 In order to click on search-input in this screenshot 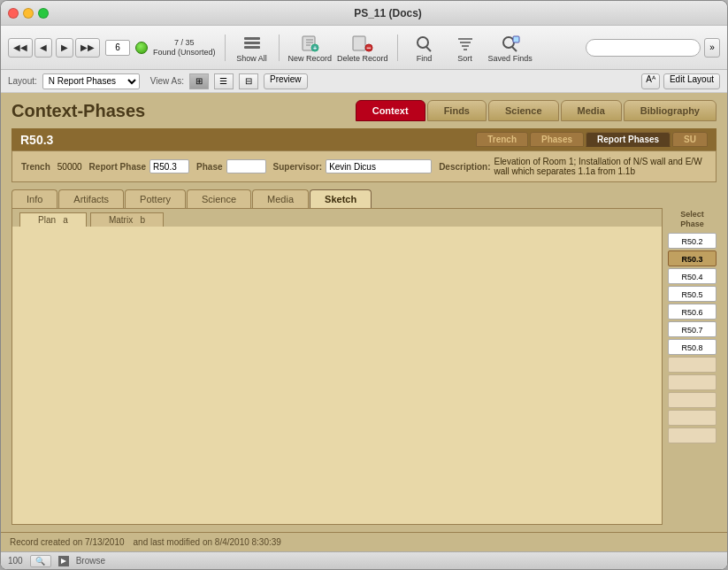, I will do `click(643, 48)`.